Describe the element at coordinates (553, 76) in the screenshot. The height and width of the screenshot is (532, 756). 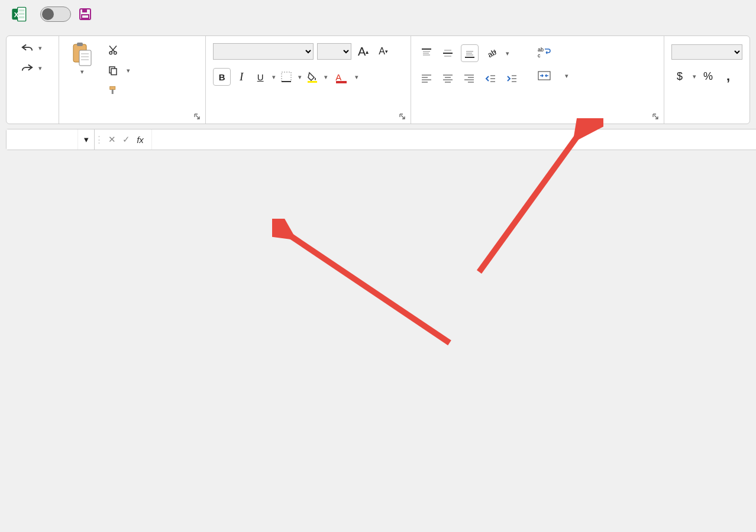
I see `merge-center-button: ▾` at that location.